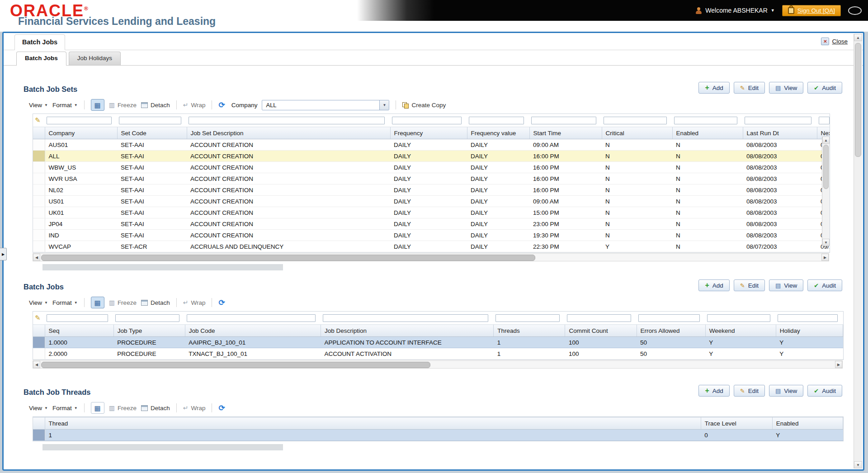  I want to click on scroll-down-icon: ▼, so click(826, 242).